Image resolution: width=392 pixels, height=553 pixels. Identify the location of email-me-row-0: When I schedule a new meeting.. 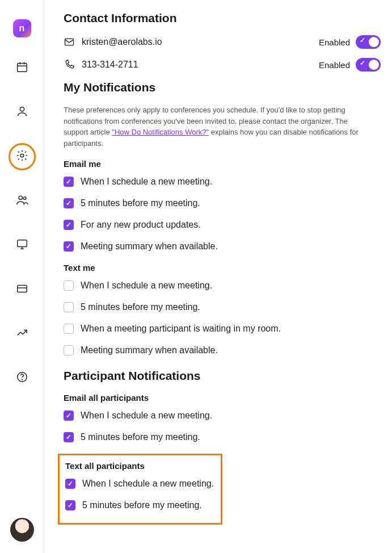
(222, 182).